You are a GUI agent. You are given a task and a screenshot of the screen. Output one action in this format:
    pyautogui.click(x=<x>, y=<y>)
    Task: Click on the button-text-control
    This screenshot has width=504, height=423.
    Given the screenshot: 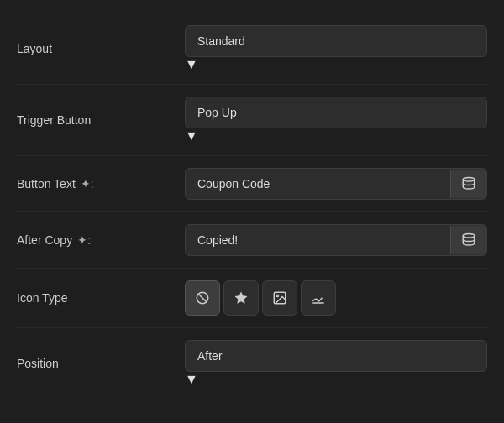 What is the action you would take?
    pyautogui.click(x=336, y=184)
    